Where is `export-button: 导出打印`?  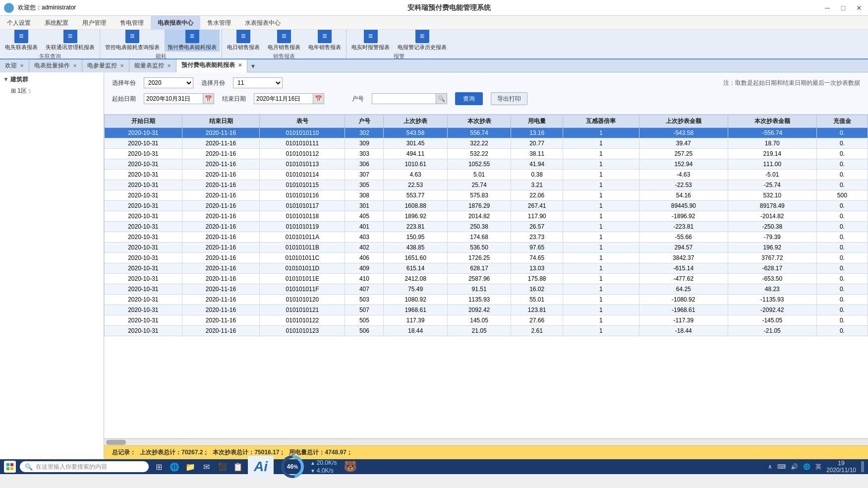 export-button: 导出打印 is located at coordinates (509, 99).